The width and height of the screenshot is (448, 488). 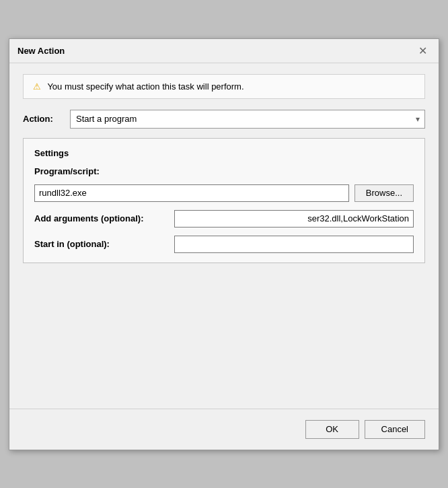 I want to click on warning-text: You must specify what action this task w…, so click(x=145, y=86).